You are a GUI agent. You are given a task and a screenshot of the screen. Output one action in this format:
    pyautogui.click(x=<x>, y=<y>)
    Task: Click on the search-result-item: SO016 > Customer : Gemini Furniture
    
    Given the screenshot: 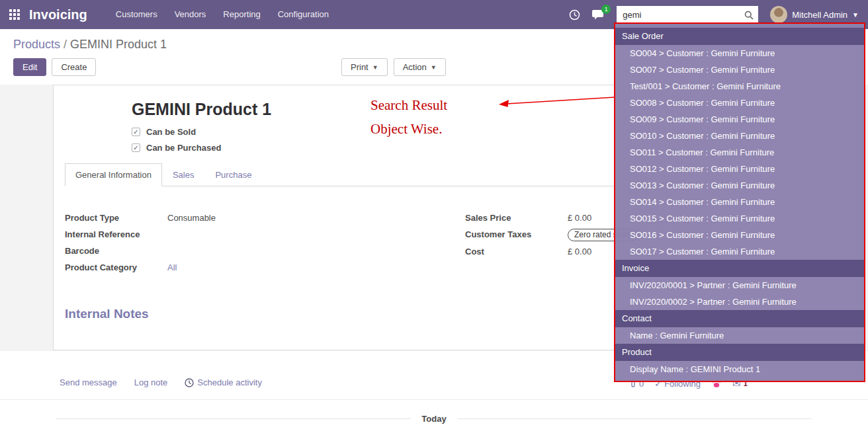 What is the action you would take?
    pyautogui.click(x=740, y=235)
    